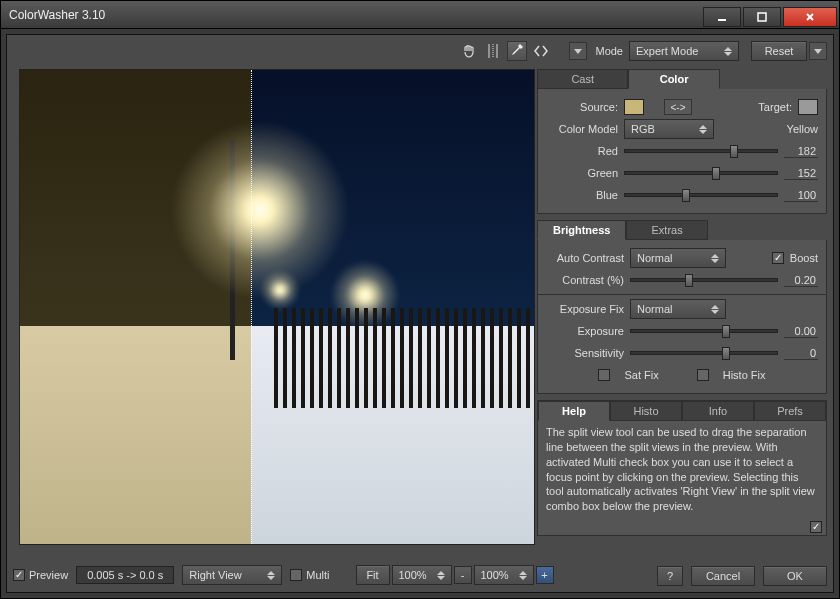 The image size is (840, 599). What do you see at coordinates (802, 129) in the screenshot?
I see `color-readout: Yellow` at bounding box center [802, 129].